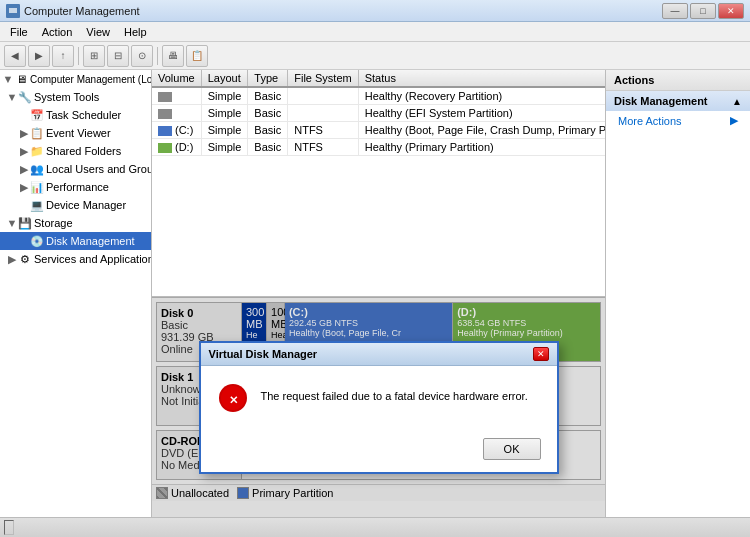 This screenshot has width=750, height=537. I want to click on actions-expand-icon: ▲, so click(737, 102).